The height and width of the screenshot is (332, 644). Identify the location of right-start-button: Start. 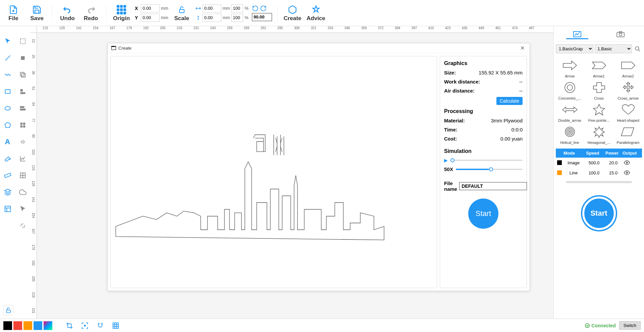
(599, 213).